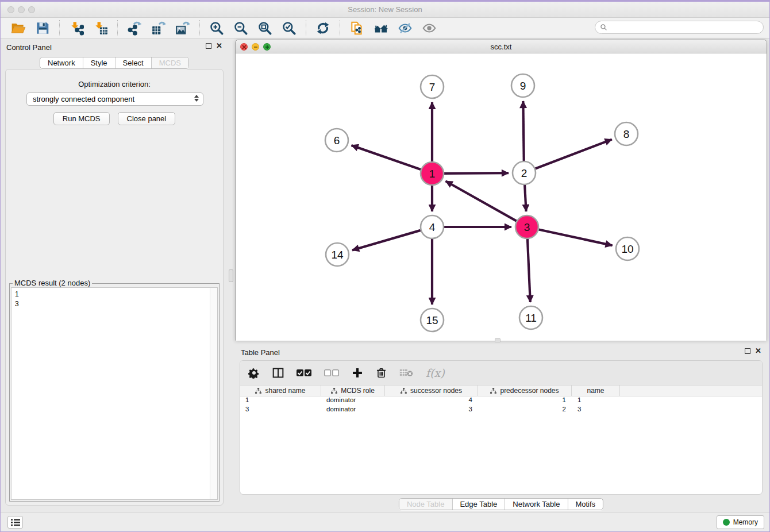  What do you see at coordinates (432, 174) in the screenshot?
I see `graph-node-label-1: 1` at bounding box center [432, 174].